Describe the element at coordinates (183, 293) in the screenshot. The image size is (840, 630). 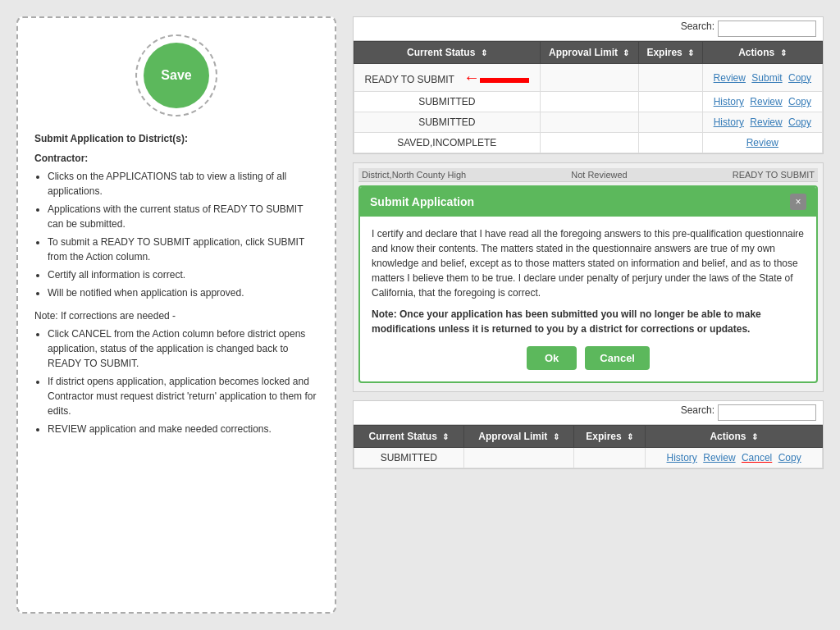
I see `list-item: Will be notified when application is app…` at that location.